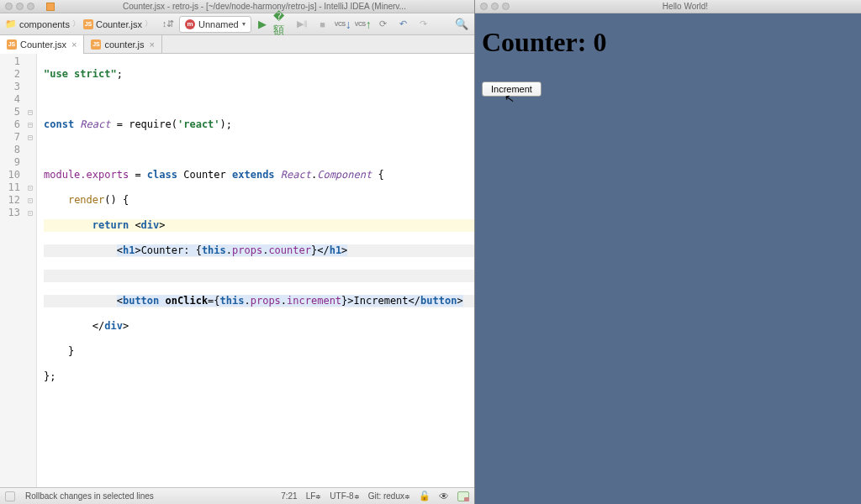 Image resolution: width=861 pixels, height=504 pixels. Describe the element at coordinates (462, 24) in the screenshot. I see `search-button: 🔍` at that location.